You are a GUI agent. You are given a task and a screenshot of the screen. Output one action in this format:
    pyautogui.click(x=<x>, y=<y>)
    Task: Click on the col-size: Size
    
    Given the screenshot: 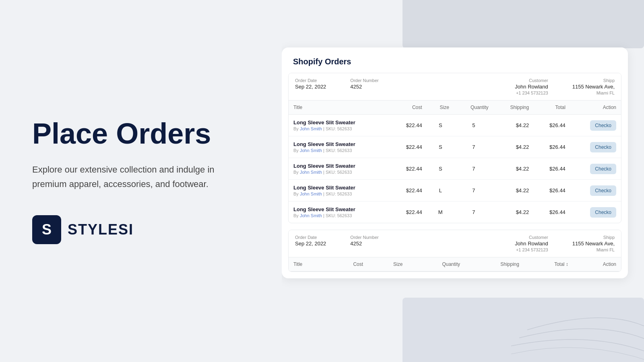 What is the action you would take?
    pyautogui.click(x=440, y=108)
    